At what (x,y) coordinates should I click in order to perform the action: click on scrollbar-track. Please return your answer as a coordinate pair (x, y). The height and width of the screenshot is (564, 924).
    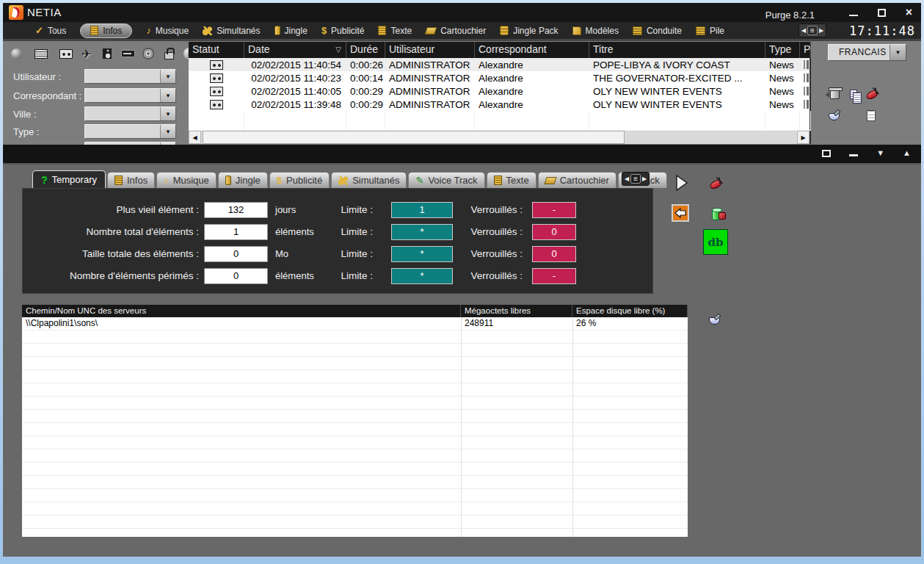
    Looking at the image, I should click on (710, 137).